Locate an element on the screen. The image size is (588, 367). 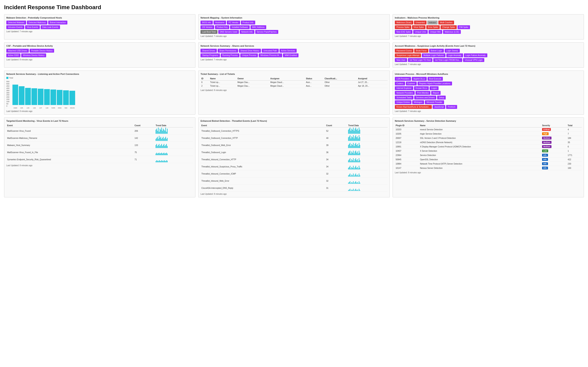
wmi-enabled-btn: WMI Enabled is located at coordinates (291, 55).